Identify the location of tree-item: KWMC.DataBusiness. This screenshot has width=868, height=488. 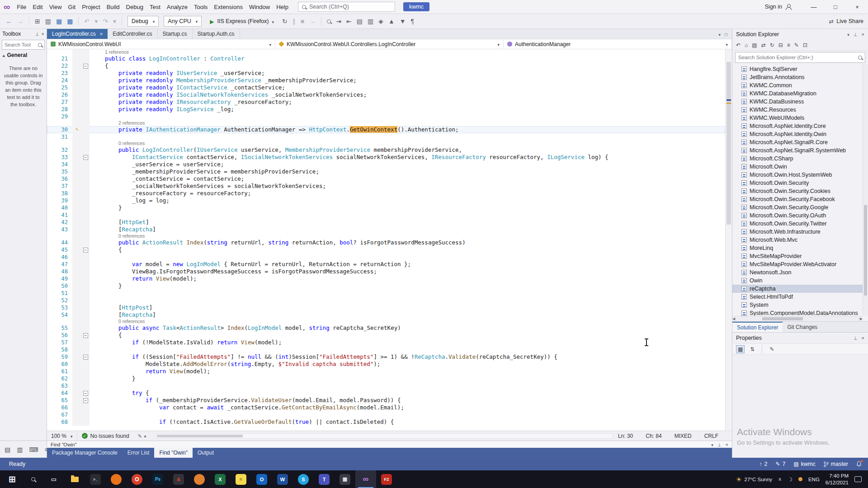
(797, 102).